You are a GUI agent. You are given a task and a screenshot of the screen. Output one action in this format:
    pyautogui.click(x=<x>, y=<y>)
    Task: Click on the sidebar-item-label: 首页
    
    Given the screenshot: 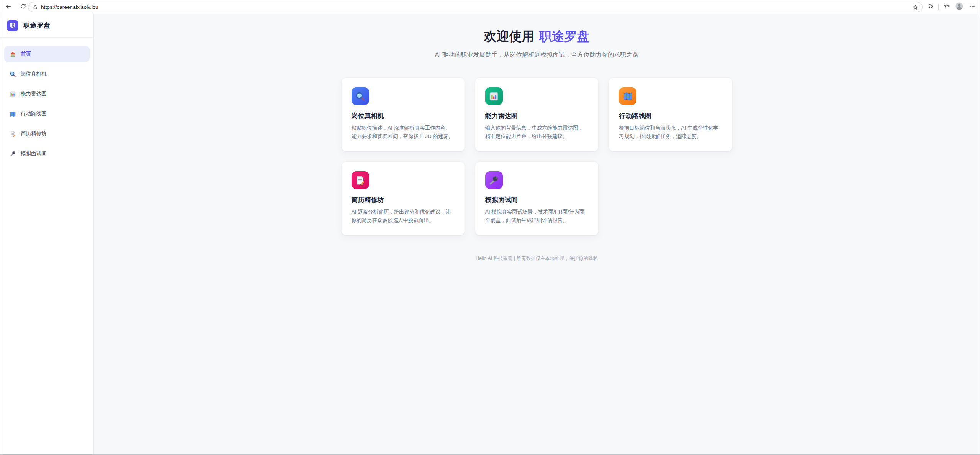 What is the action you would take?
    pyautogui.click(x=26, y=54)
    